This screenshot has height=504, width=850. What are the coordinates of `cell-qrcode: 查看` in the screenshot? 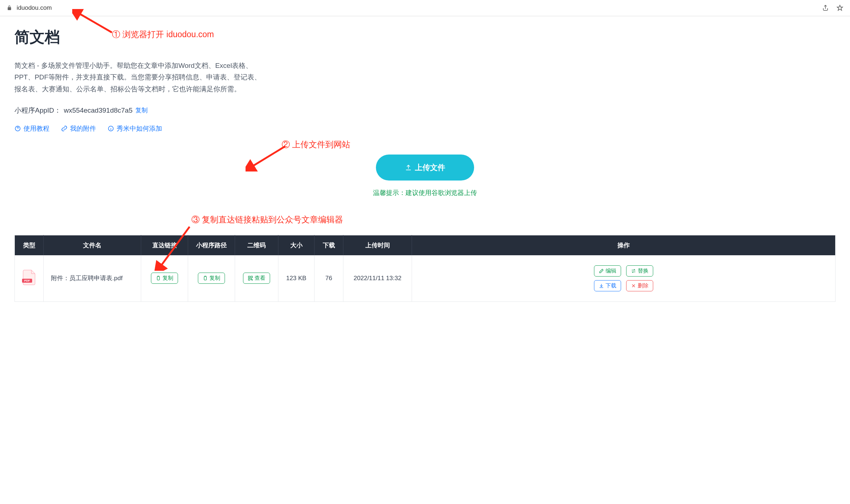 It's located at (257, 279).